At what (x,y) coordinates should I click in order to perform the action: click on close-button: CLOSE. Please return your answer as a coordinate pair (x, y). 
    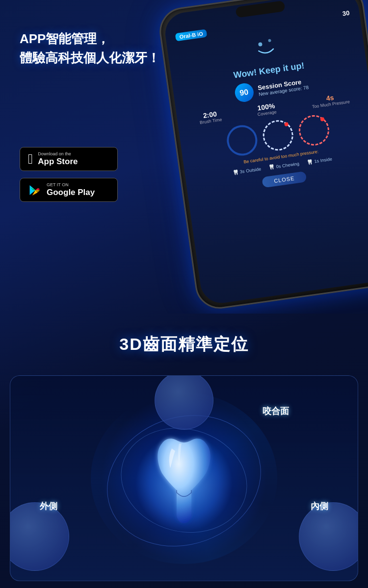
    Looking at the image, I should click on (284, 179).